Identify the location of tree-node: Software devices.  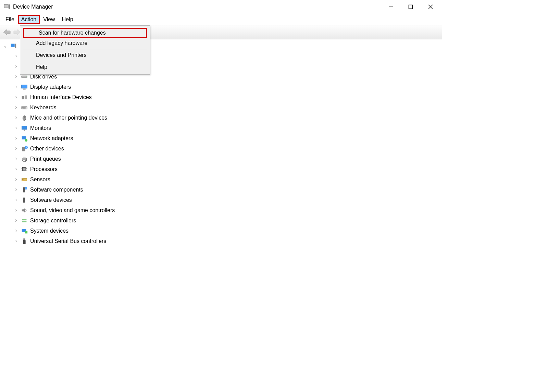
(226, 200).